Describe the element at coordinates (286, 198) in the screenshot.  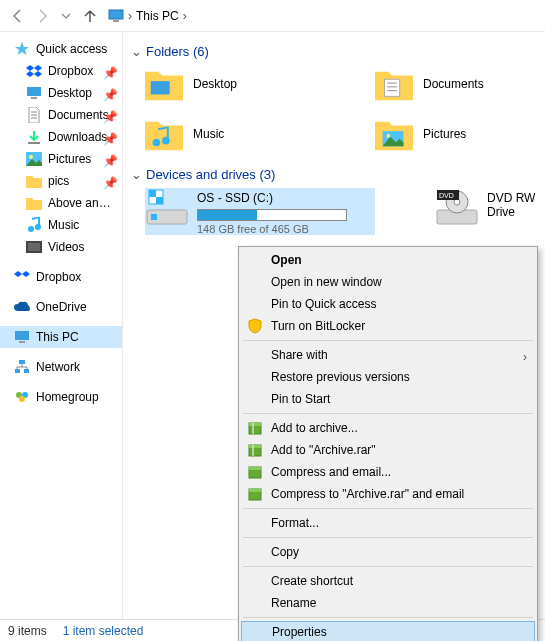
I see `drive-name: OS - SSD (C:)` at that location.